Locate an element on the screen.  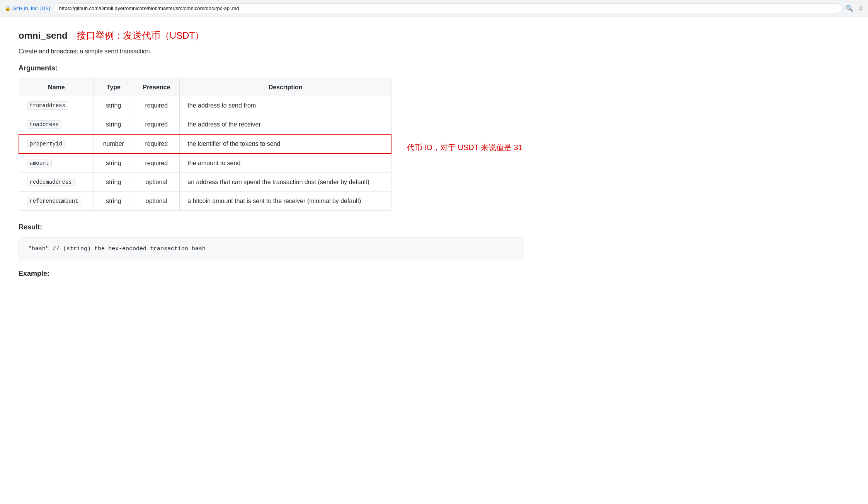
cell-description: the address to send from is located at coordinates (286, 106).